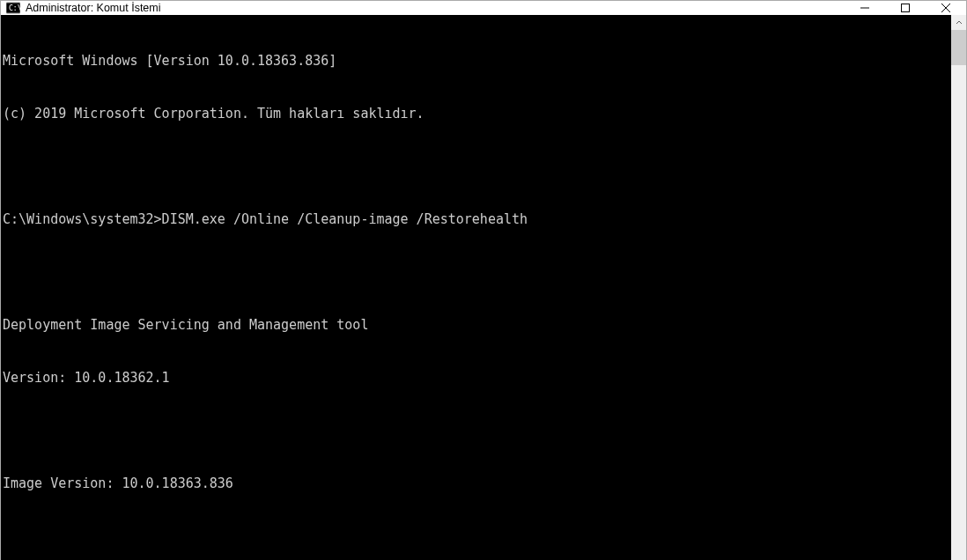  Describe the element at coordinates (946, 8) in the screenshot. I see `close-button` at that location.